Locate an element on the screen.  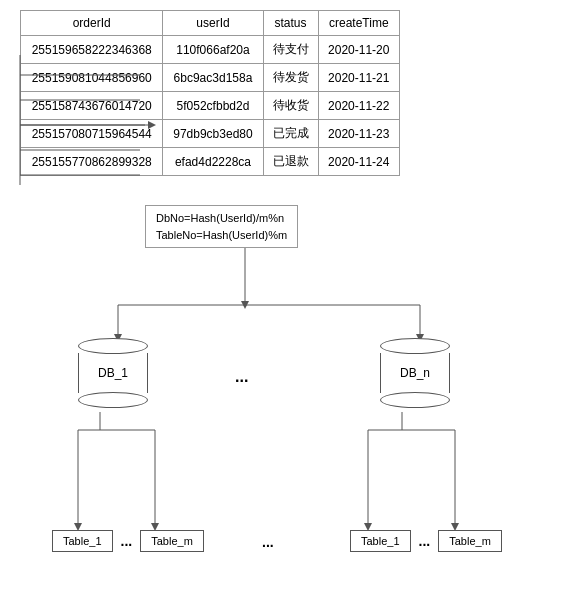
left-table-boxes: Table_1 ... Table_m is located at coordinates (128, 541).